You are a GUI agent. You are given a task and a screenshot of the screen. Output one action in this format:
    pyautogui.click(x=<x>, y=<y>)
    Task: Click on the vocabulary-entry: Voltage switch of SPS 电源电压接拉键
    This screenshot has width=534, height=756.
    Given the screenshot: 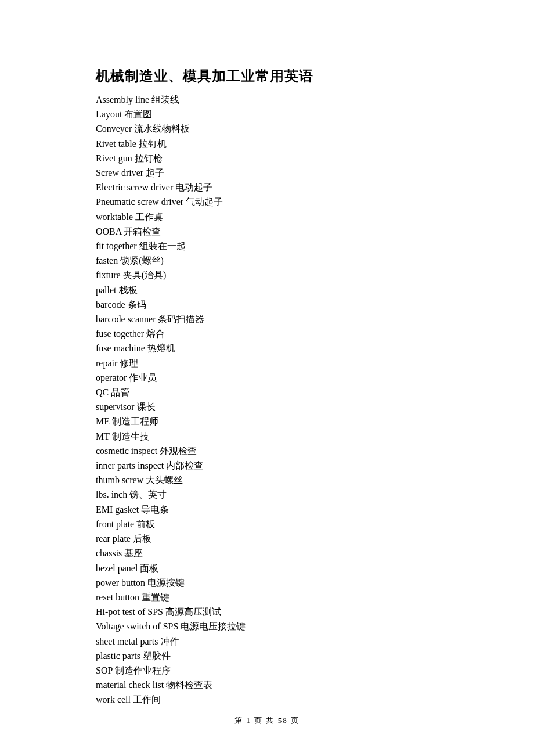 What is the action you would take?
    pyautogui.click(x=267, y=626)
    